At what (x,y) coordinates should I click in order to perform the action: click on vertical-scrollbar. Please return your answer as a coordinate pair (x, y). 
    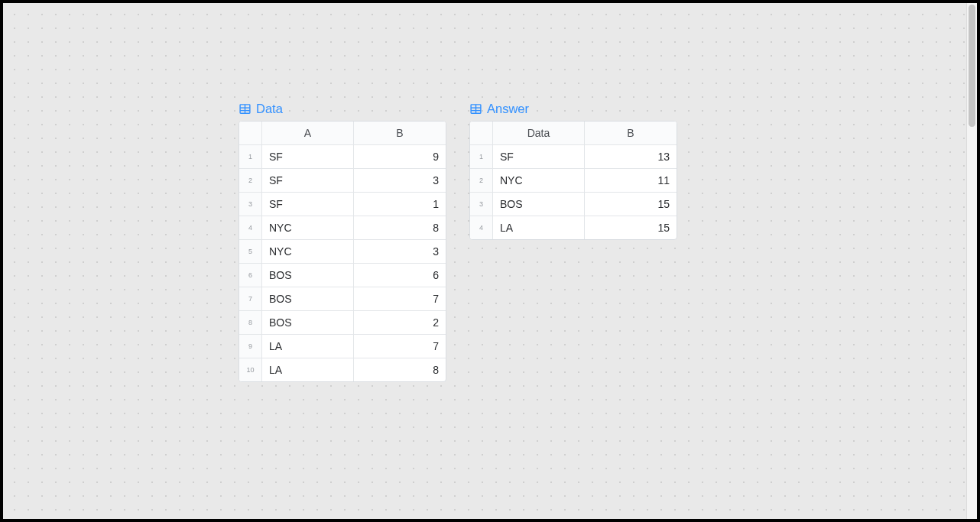
    Looking at the image, I should click on (972, 261).